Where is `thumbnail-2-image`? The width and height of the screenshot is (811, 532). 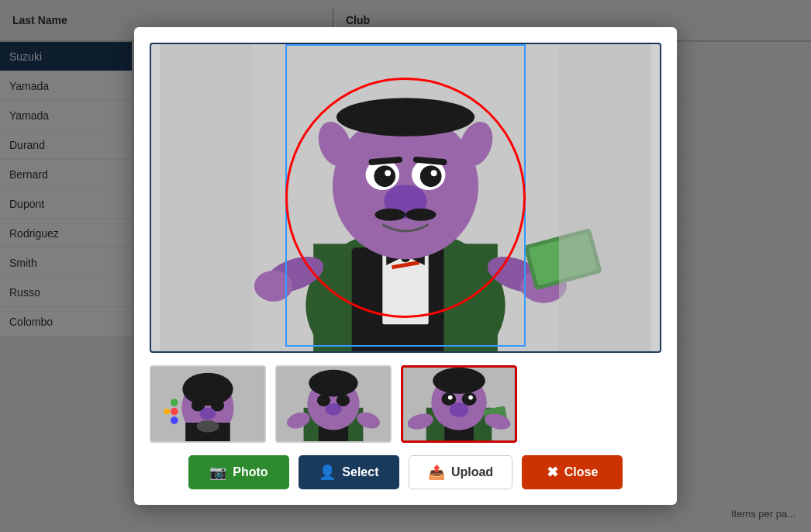
thumbnail-2-image is located at coordinates (333, 404).